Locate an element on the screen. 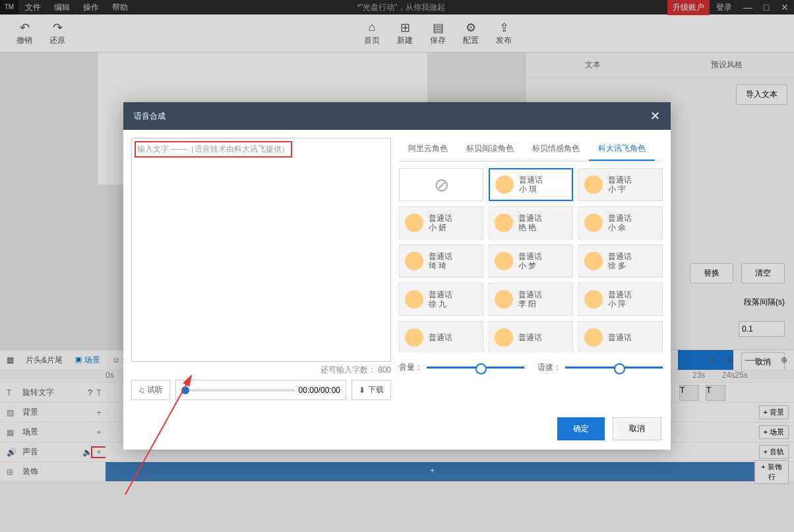 The height and width of the screenshot is (532, 794). voice-option: ⊘ is located at coordinates (441, 185).